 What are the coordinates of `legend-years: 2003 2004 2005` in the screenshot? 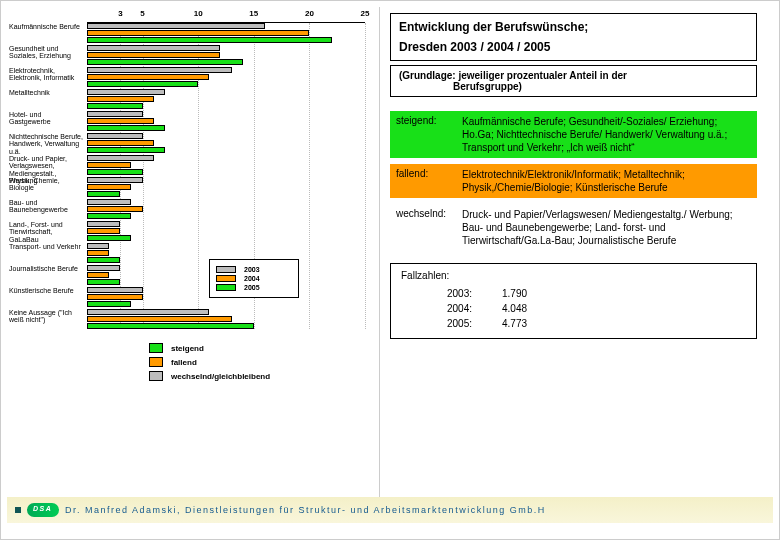 It's located at (254, 278).